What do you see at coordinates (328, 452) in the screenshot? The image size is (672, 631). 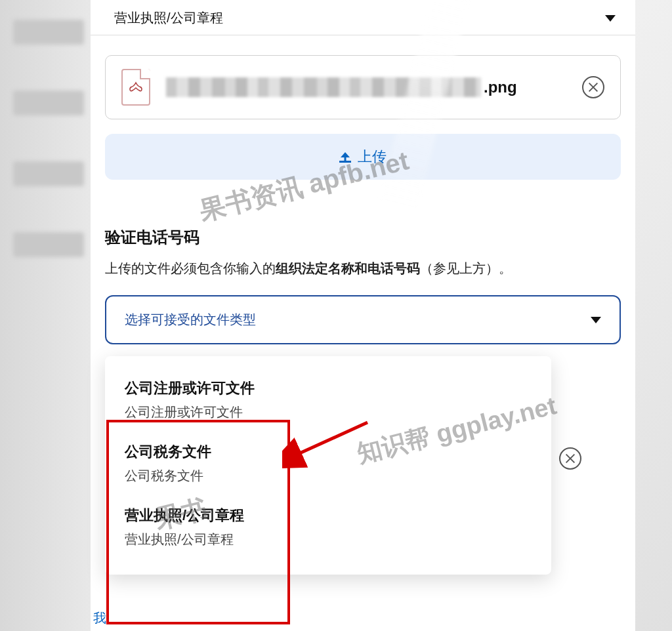 I see `option-title: 公司税务文件` at bounding box center [328, 452].